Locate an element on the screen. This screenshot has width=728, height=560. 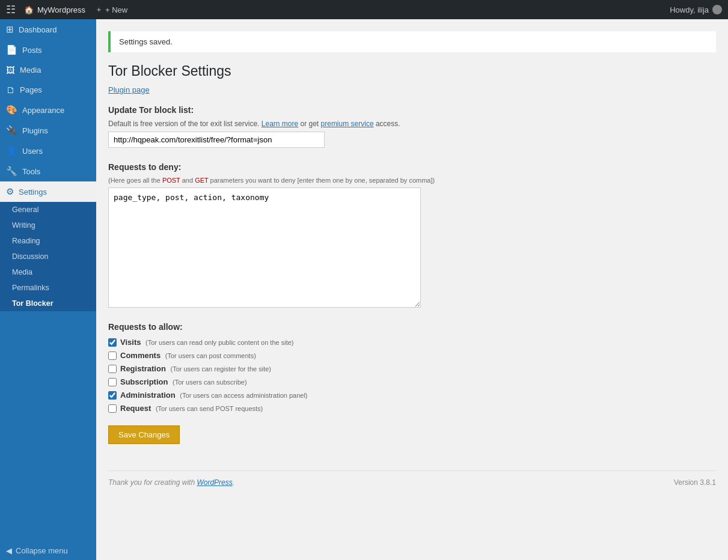
submenu-item-media-settings: Media is located at coordinates (48, 272).